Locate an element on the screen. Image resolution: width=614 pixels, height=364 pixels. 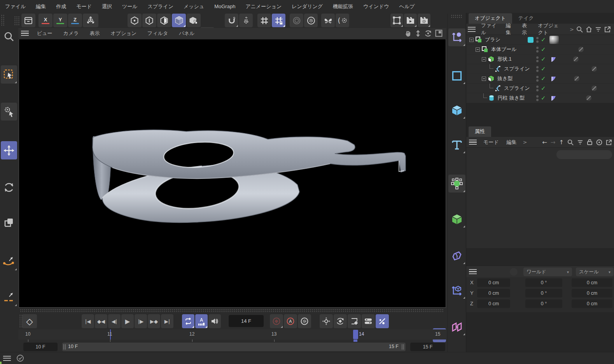
lock-icon is located at coordinates (590, 142).